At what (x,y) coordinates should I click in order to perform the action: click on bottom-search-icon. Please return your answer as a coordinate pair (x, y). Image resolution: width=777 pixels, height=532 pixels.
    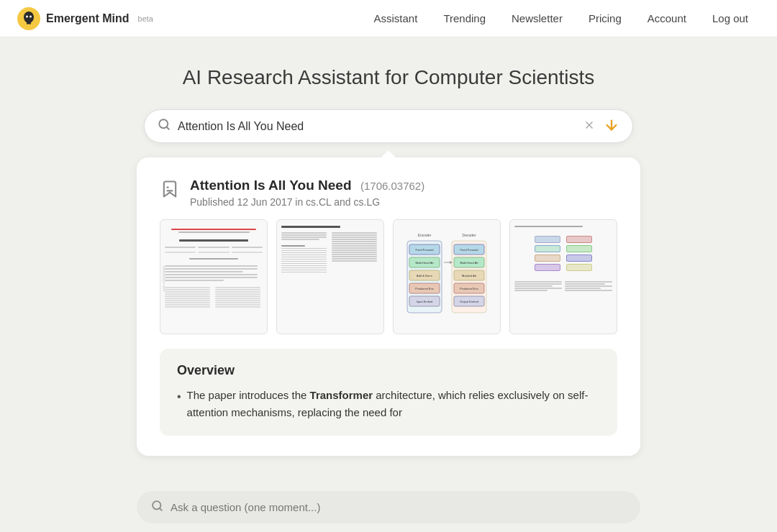
    Looking at the image, I should click on (157, 508).